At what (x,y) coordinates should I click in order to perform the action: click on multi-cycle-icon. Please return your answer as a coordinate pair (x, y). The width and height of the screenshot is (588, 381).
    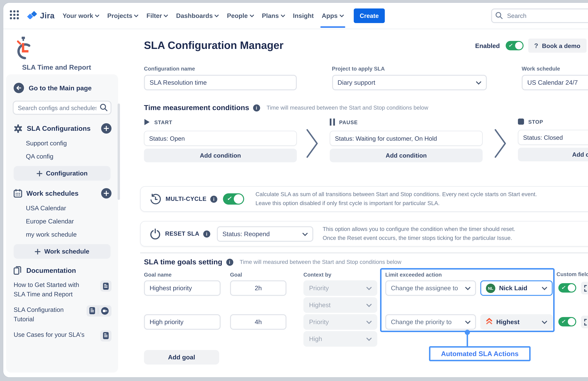
    Looking at the image, I should click on (155, 199).